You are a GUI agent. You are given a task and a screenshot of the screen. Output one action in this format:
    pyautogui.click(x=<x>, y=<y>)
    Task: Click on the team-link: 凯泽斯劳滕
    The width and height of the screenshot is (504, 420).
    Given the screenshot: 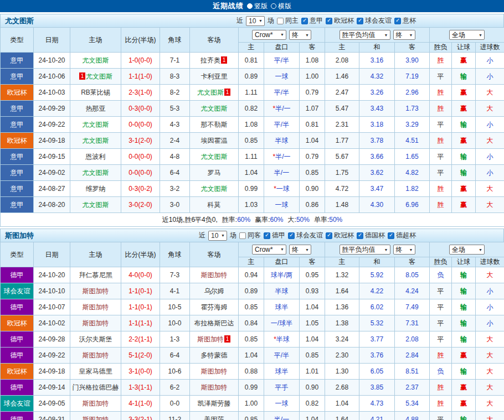 What is the action you would take?
    pyautogui.click(x=214, y=403)
    